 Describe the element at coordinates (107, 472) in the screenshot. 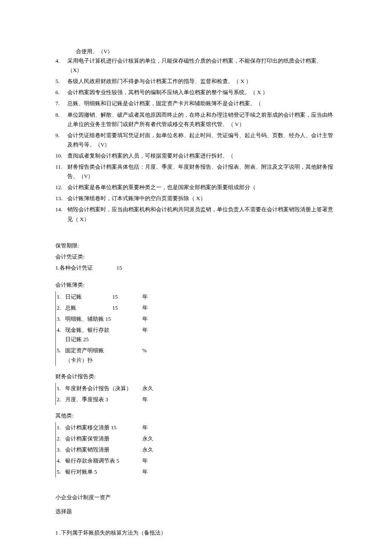

I see `table-row: 5.银行对账单 5年` at that location.